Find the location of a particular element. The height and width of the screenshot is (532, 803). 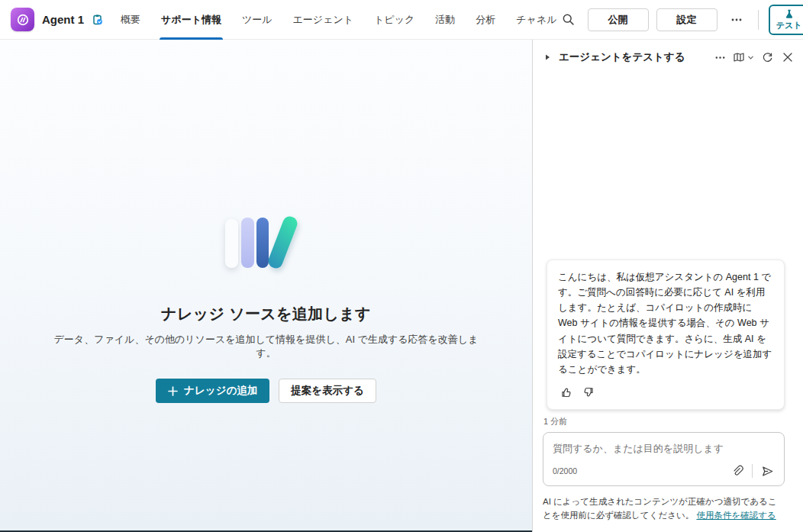

bot-message: こんにちは、私は仮想アシスタントの Agent 1 です。ご質問への回答時に必要… is located at coordinates (666, 335).